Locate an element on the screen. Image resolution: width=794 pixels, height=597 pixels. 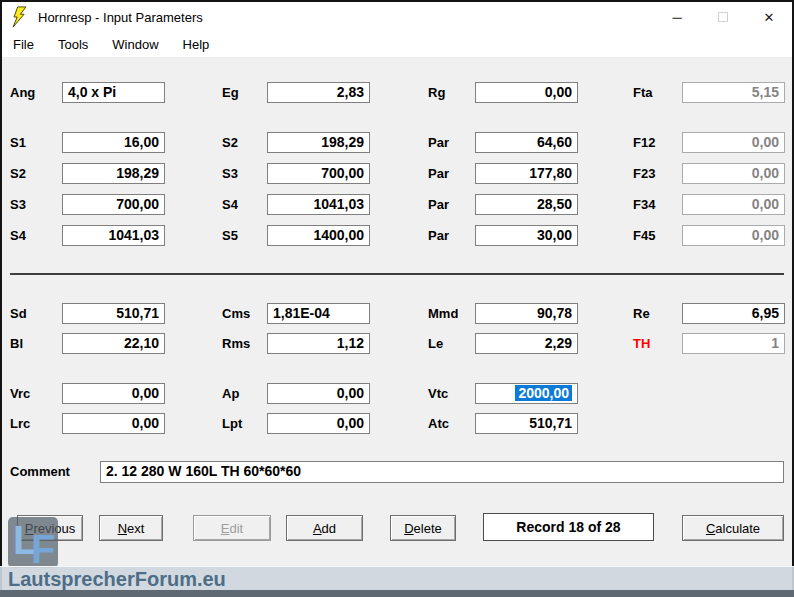
param-label-re: Re is located at coordinates (642, 314).